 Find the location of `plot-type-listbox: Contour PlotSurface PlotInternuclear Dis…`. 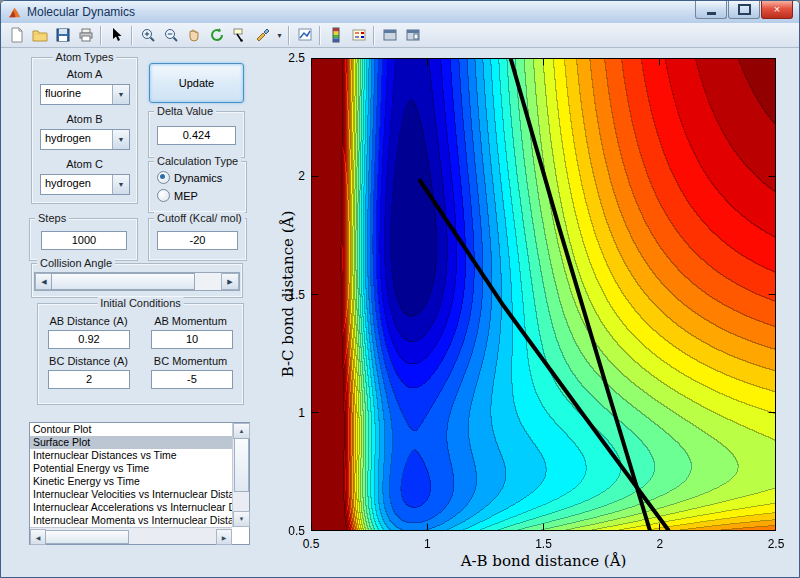

plot-type-listbox: Contour PlotSurface PlotInternuclear Dis… is located at coordinates (140, 484).